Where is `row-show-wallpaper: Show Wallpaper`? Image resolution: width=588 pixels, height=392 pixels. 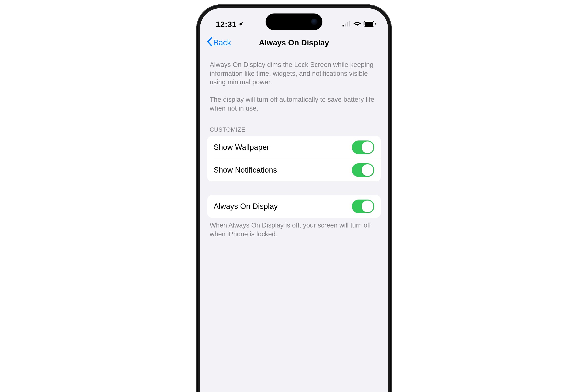
row-show-wallpaper: Show Wallpaper is located at coordinates (294, 147).